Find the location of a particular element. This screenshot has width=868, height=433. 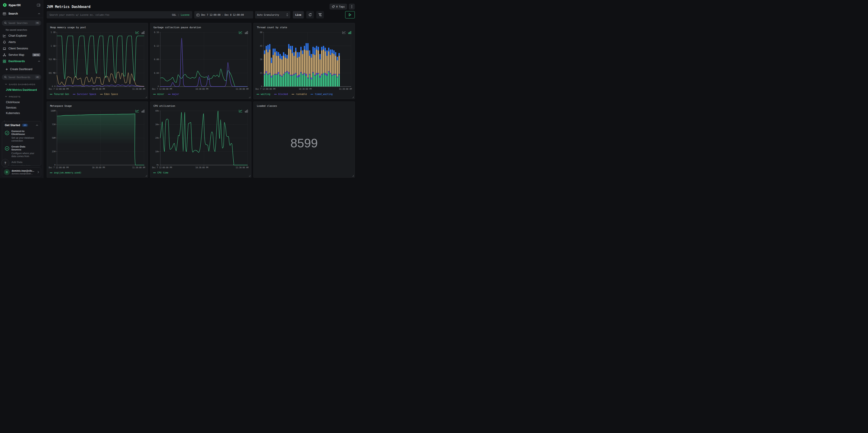

legend-item: Eden Space is located at coordinates (109, 94).